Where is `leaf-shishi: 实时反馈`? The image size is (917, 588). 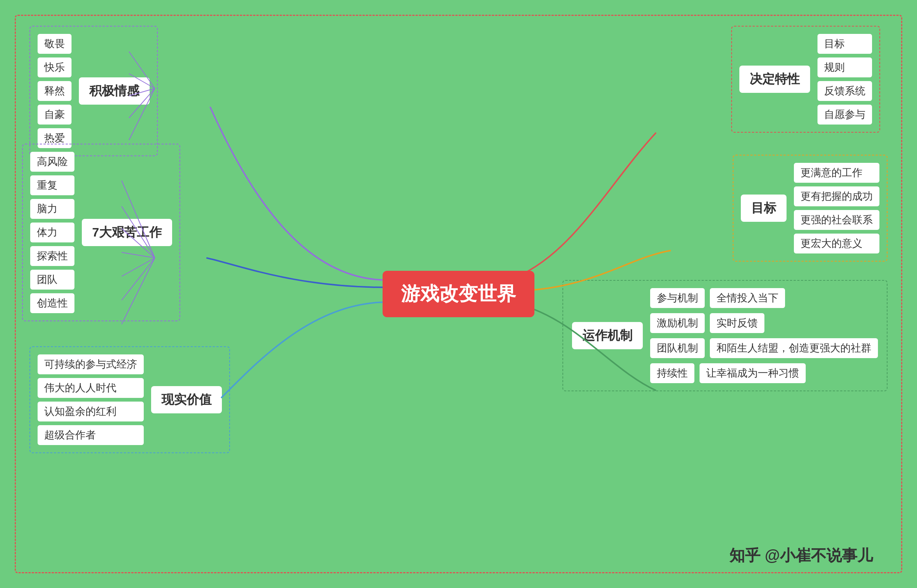 leaf-shishi: 实时反馈 is located at coordinates (737, 323).